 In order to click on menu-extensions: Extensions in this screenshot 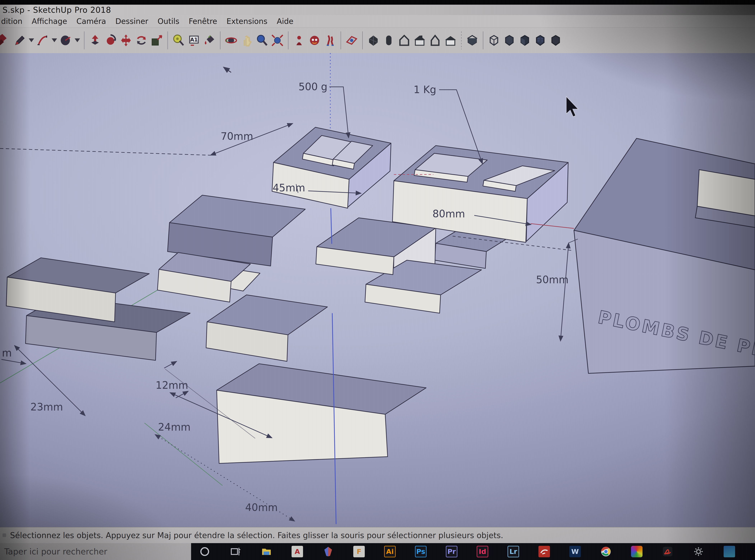, I will do `click(247, 21)`.